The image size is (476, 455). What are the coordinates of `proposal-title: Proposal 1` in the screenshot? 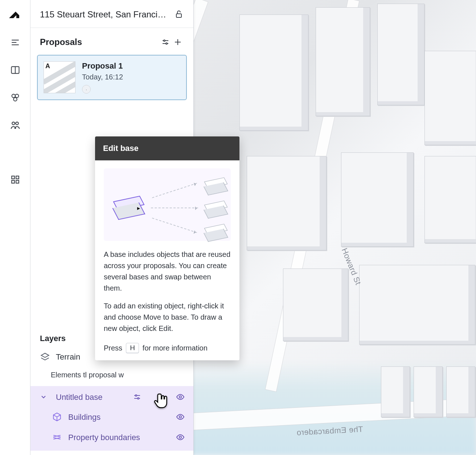 It's located at (102, 66).